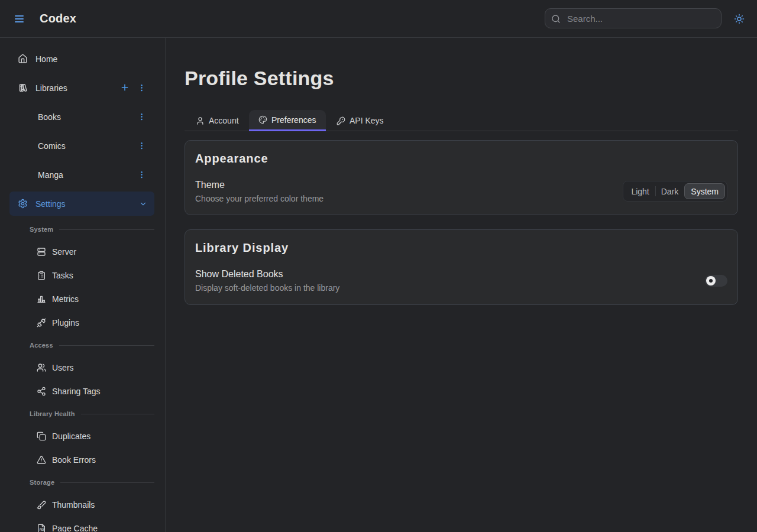  Describe the element at coordinates (43, 530) in the screenshot. I see `svg-text: PDF` at that location.